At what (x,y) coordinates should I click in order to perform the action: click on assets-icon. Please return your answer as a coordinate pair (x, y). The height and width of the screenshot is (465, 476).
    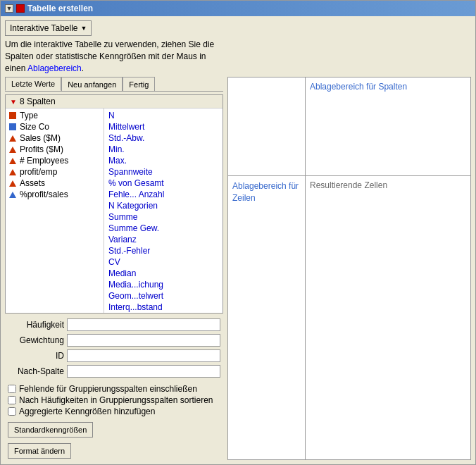
    Looking at the image, I should click on (13, 183).